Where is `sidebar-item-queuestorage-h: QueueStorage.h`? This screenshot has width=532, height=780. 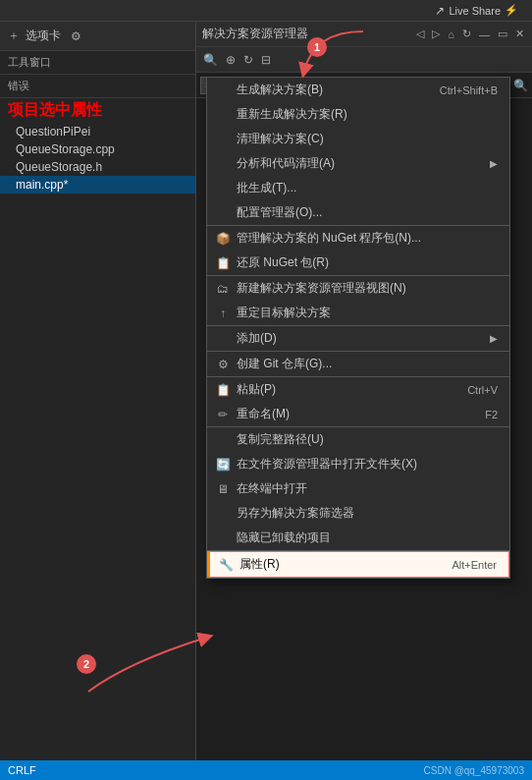
sidebar-item-queuestorage-h: QueueStorage.h is located at coordinates (98, 167).